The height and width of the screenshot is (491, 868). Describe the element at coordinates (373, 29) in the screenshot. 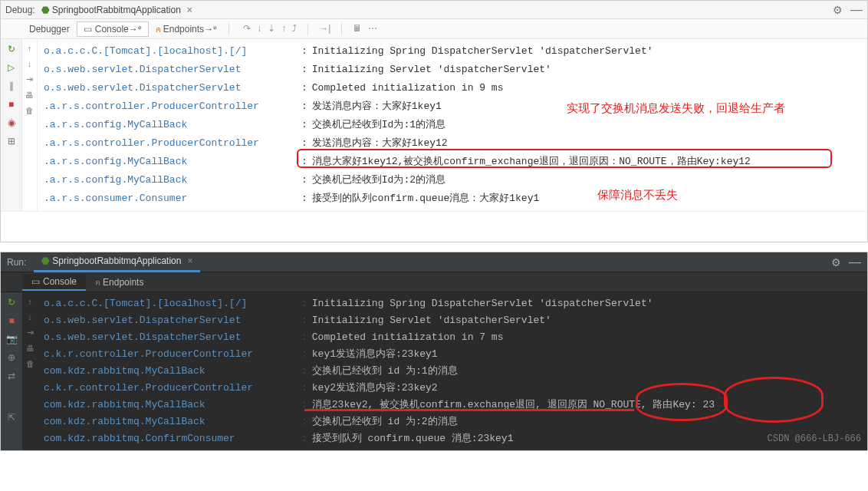

I see `more-icon: ⋯` at that location.